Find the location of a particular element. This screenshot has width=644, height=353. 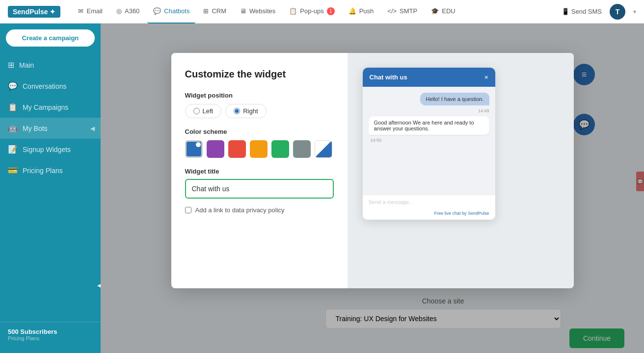

send-sms-button: 📱 Send SMS is located at coordinates (582, 12).